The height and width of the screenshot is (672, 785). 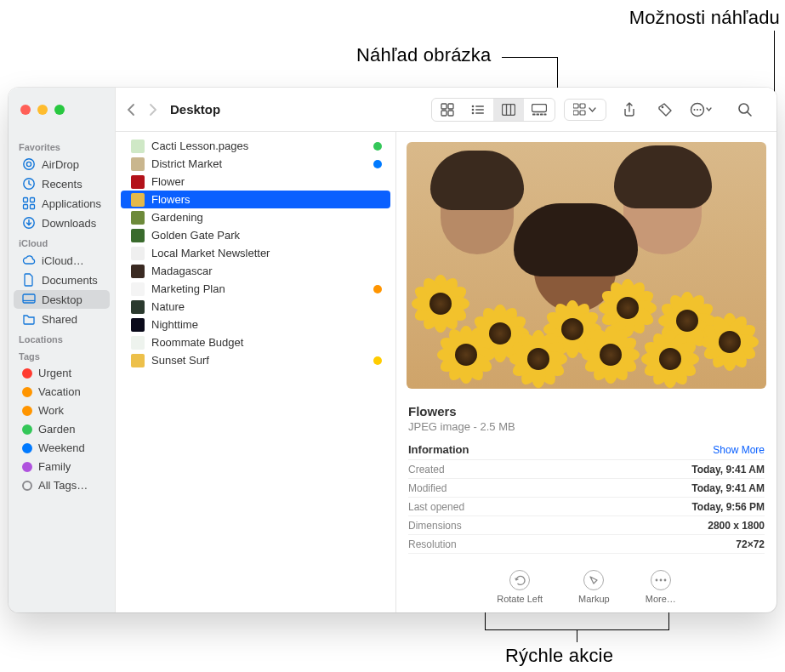 I want to click on forward-button, so click(x=153, y=110).